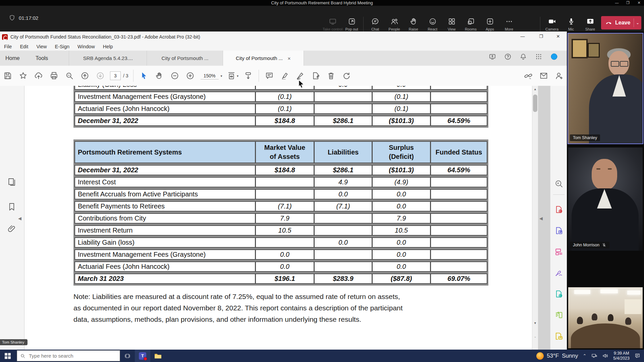 This screenshot has width=644, height=362. I want to click on teams-title-strip: City of Portsmouth Retirement Board Hybr…, so click(322, 3).